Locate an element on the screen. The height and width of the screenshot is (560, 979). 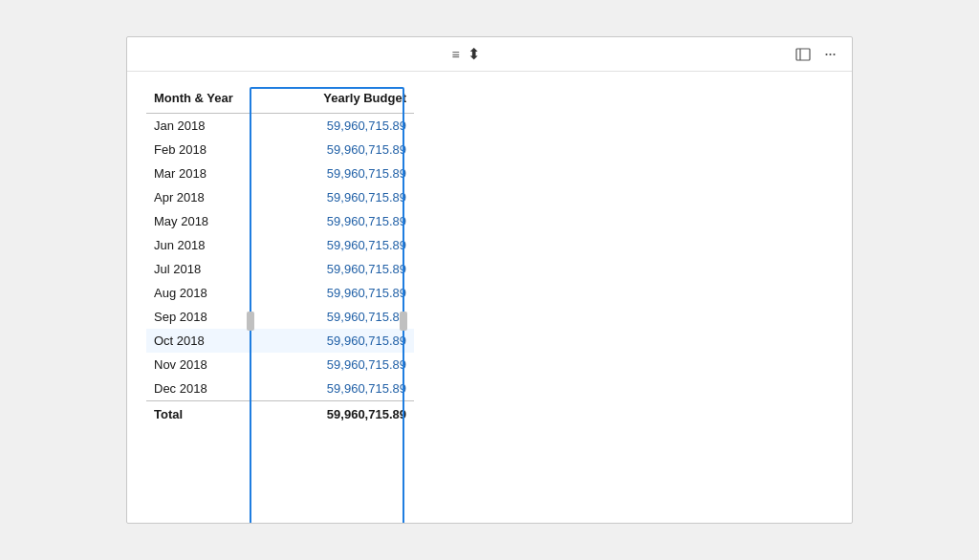
more-options-icon: ··· is located at coordinates (830, 54).